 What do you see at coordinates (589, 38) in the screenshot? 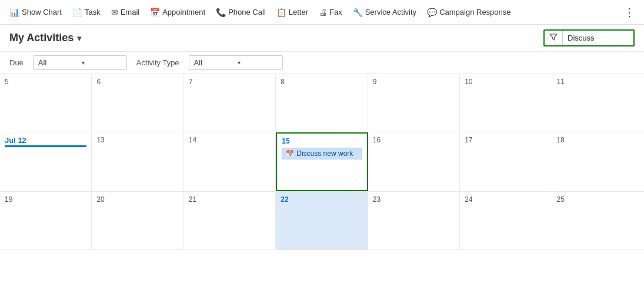
I see `filter-area` at bounding box center [589, 38].